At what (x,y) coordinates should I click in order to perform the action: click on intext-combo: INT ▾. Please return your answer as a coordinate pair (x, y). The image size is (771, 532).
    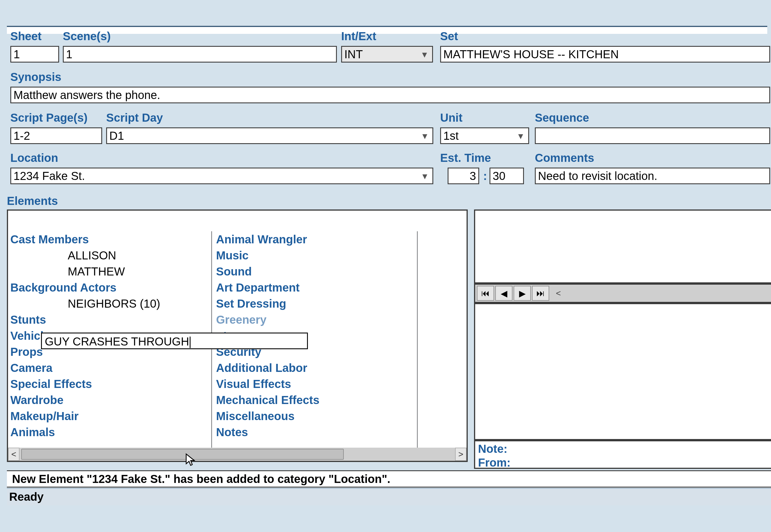
    Looking at the image, I should click on (387, 54).